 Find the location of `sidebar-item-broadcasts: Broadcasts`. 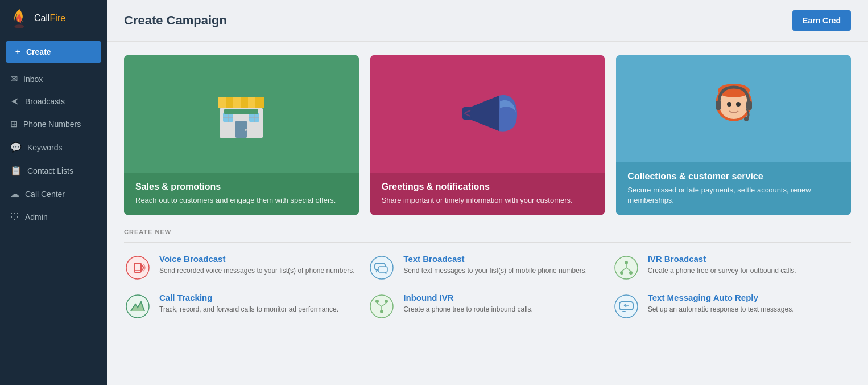

sidebar-item-broadcasts: Broadcasts is located at coordinates (53, 101).